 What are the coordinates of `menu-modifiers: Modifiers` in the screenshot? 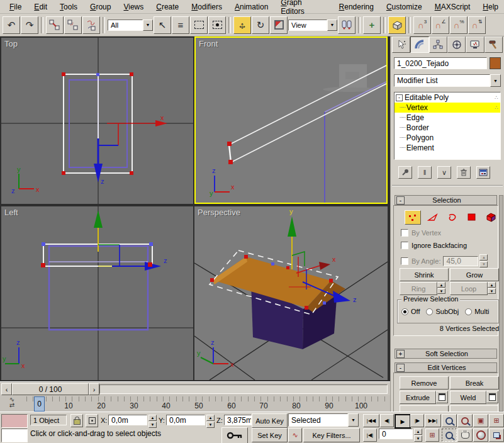 It's located at (206, 7).